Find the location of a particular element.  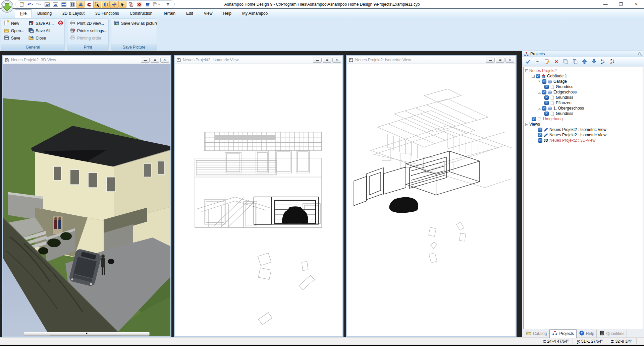

exit-button: Exit is located at coordinates (61, 23).